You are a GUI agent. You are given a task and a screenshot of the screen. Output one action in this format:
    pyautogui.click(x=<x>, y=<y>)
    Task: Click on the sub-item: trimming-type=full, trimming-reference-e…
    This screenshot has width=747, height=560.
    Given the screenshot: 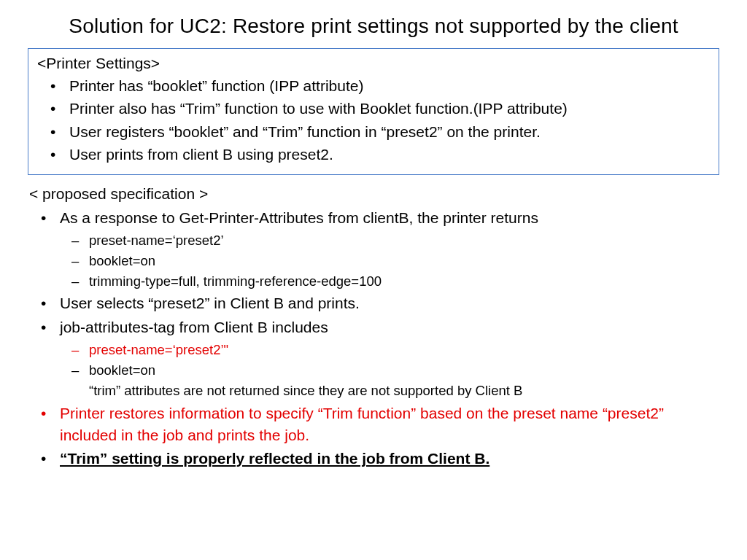 What is the action you would take?
    pyautogui.click(x=390, y=281)
    